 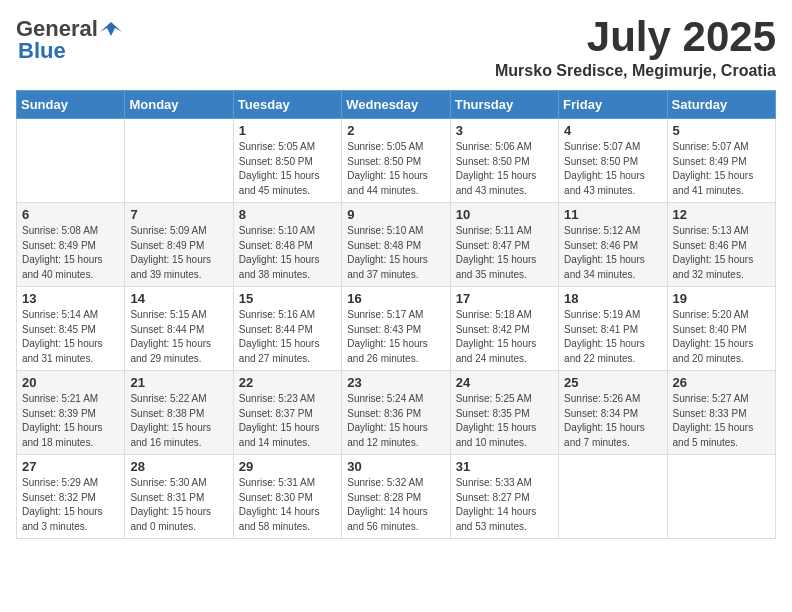 I want to click on calendar-cell: 15Sunrise: 5:16 AMSunset: 8:44 PMDayligh…, so click(x=287, y=329).